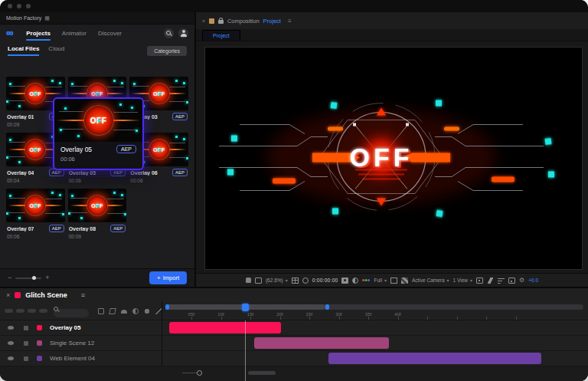 This screenshot has height=381, width=588. What do you see at coordinates (72, 359) in the screenshot?
I see `layer-name: Web Element 04` at bounding box center [72, 359].